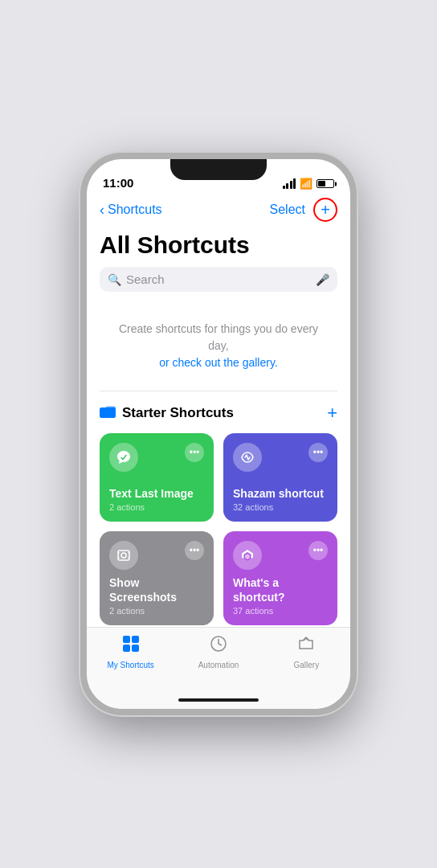 The width and height of the screenshot is (437, 868). Describe the element at coordinates (280, 590) in the screenshot. I see `card-title-whats-a-shortcut: What's a shortcut?` at that location.